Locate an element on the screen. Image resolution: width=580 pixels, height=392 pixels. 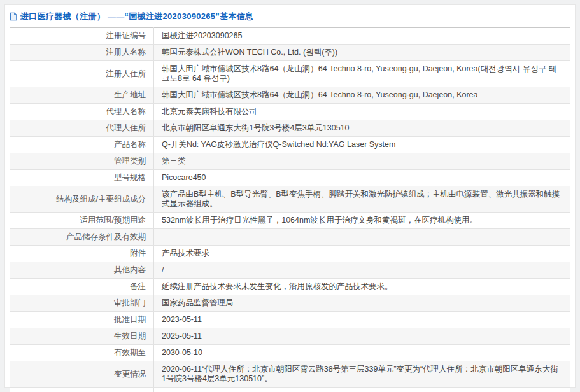
table-row: 变更情况 2020-06-11“代理人住所：北京市朝阳区霄云路38号第三层339… is located at coordinates (290, 374).